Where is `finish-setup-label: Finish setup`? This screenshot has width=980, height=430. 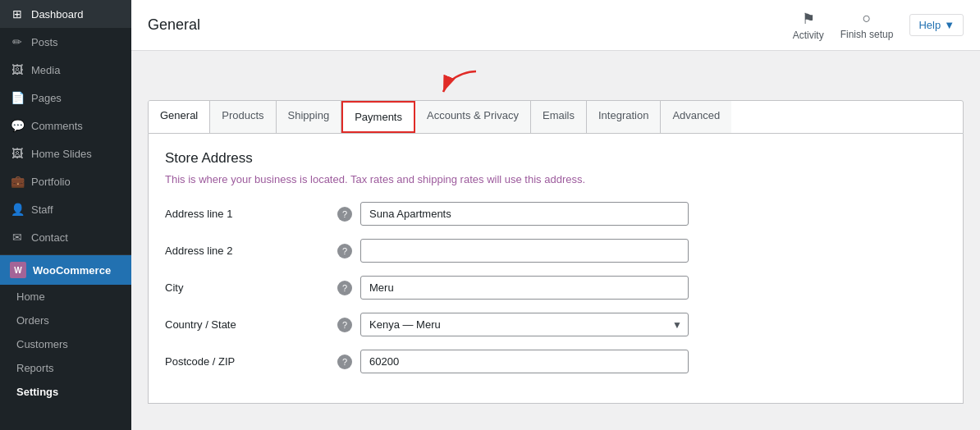
finish-setup-label: Finish setup is located at coordinates (867, 34).